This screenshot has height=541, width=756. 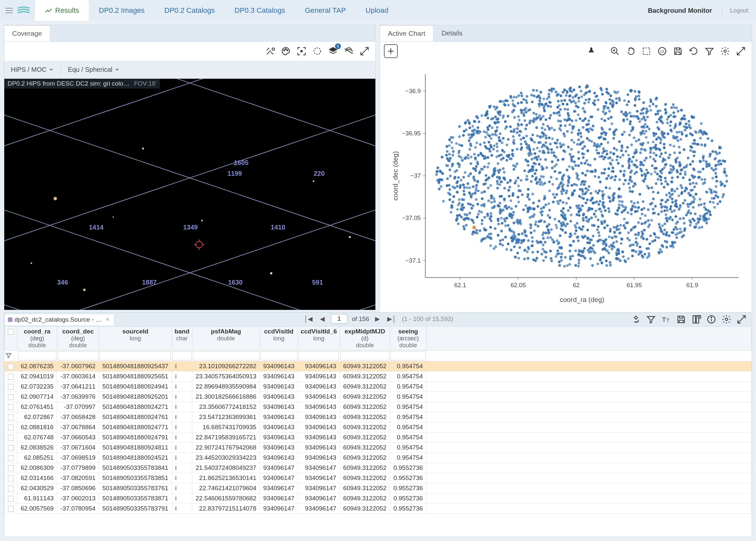 I want to click on filter-ccdVisitId, so click(x=279, y=356).